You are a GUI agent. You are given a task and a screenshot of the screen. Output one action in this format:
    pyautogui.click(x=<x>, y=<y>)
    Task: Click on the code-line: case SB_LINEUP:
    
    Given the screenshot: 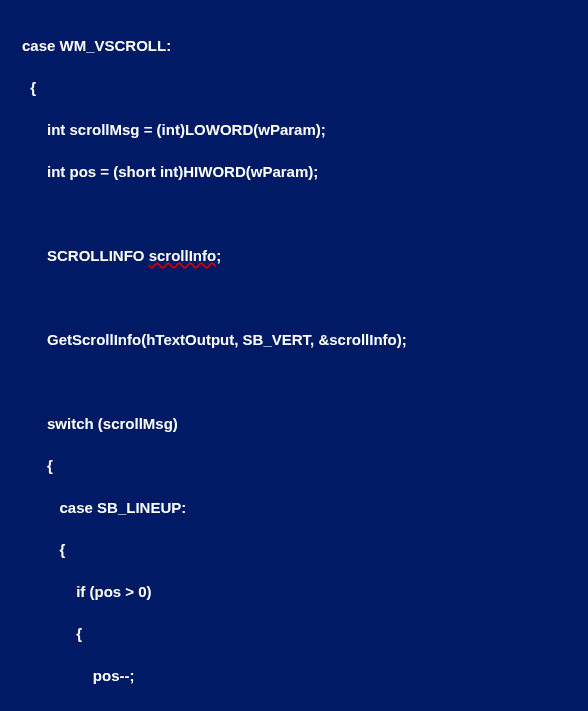 What is the action you would take?
    pyautogui.click(x=305, y=508)
    